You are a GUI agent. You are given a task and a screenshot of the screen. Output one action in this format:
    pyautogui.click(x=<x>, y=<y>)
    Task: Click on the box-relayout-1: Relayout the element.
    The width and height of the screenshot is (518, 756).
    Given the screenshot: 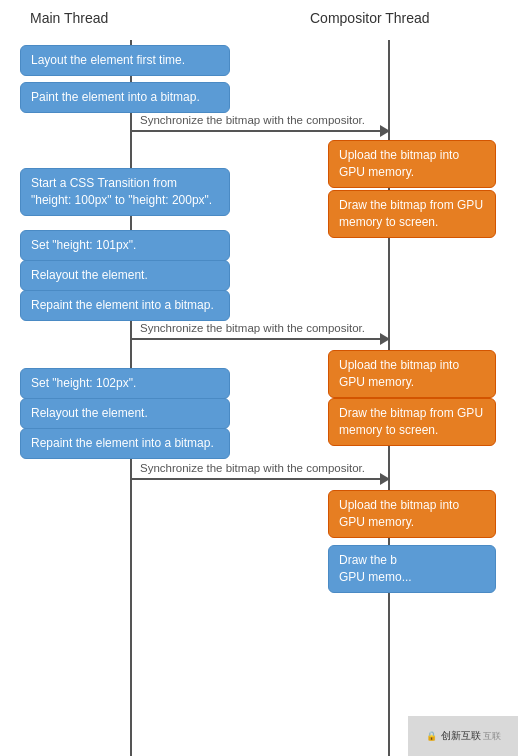 What is the action you would take?
    pyautogui.click(x=125, y=276)
    